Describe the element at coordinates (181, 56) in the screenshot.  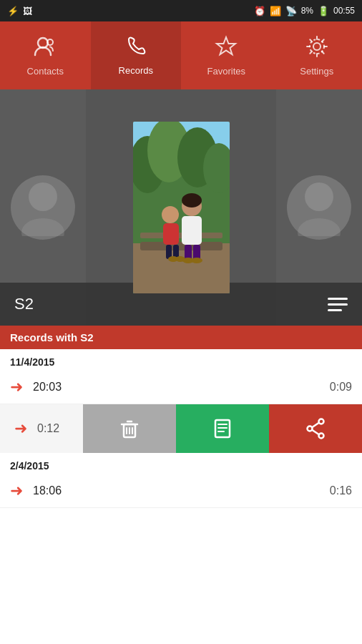
I see `nav-tabs: Contacts Records Favorites Settings` at that location.